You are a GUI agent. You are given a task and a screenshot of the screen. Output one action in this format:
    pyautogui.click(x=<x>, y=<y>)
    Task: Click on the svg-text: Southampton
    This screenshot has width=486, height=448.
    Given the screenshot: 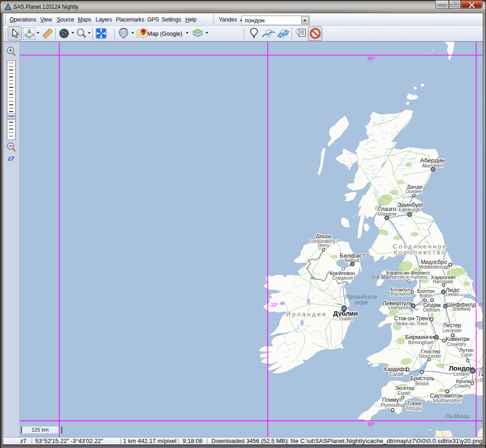 What is the action you would take?
    pyautogui.click(x=447, y=400)
    